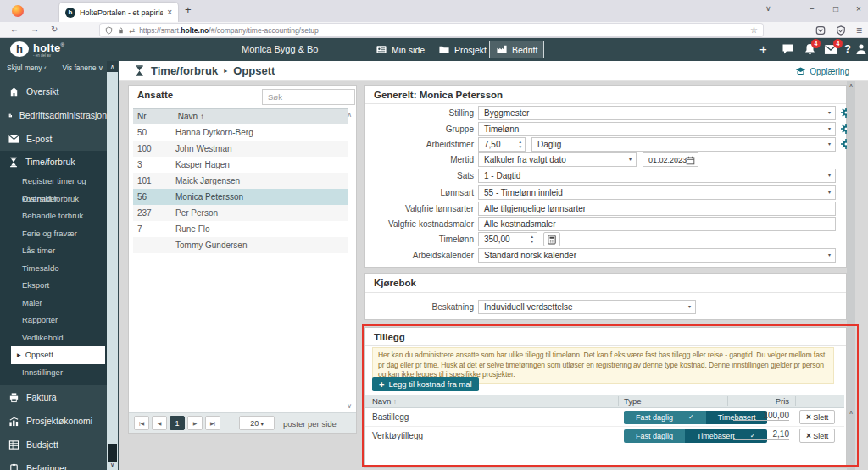  What do you see at coordinates (241, 164) in the screenshot?
I see `table-row: 3Kasper Hagen` at bounding box center [241, 164].